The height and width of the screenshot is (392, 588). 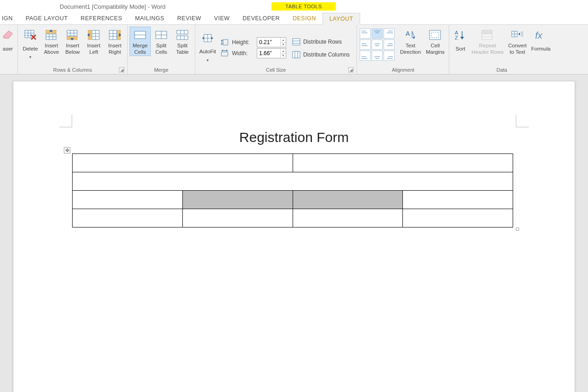 I want to click on distribute-columns-button: Distribute Columns, so click(x=321, y=55).